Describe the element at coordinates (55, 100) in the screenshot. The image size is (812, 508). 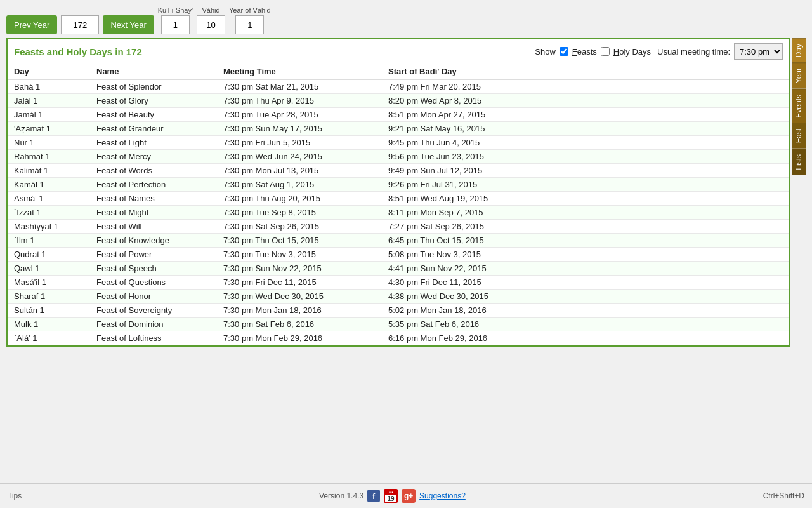
I see `row-day: Jalál 1` at that location.